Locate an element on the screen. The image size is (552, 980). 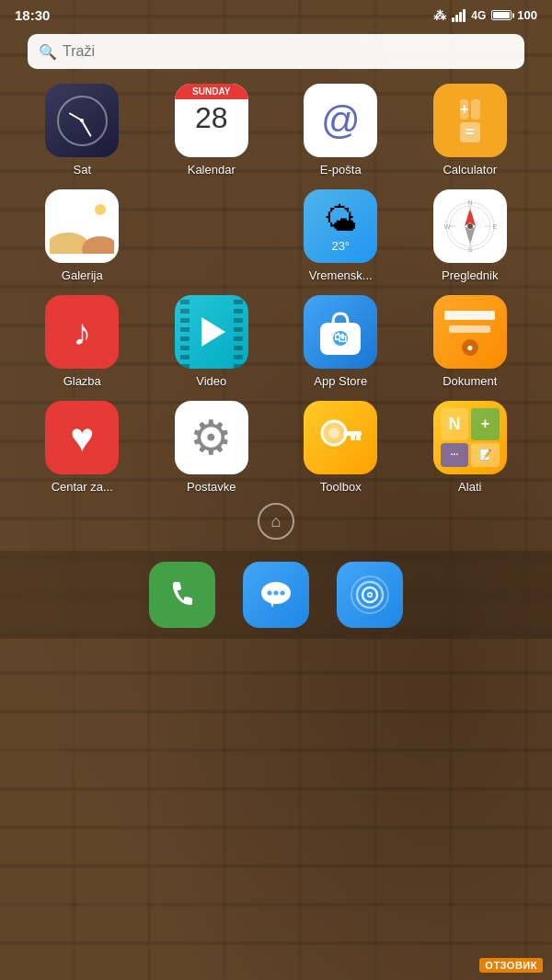
app-calculator: + = Calculator is located at coordinates (471, 131).